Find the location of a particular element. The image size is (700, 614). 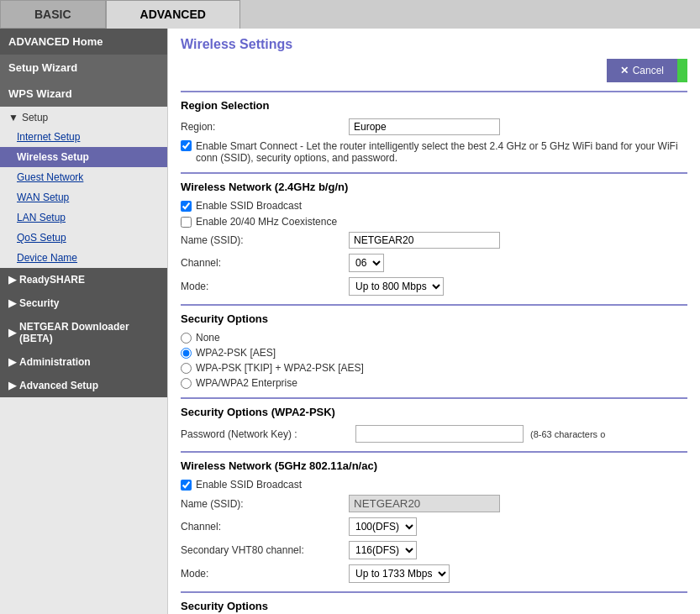

region-section-title: Region Selection is located at coordinates (434, 106).